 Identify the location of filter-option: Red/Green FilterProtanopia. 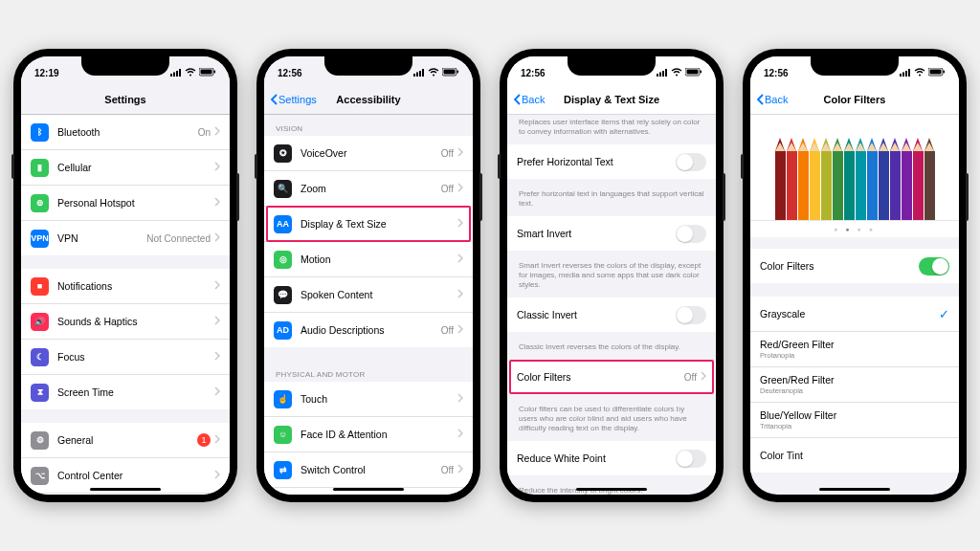
(855, 350).